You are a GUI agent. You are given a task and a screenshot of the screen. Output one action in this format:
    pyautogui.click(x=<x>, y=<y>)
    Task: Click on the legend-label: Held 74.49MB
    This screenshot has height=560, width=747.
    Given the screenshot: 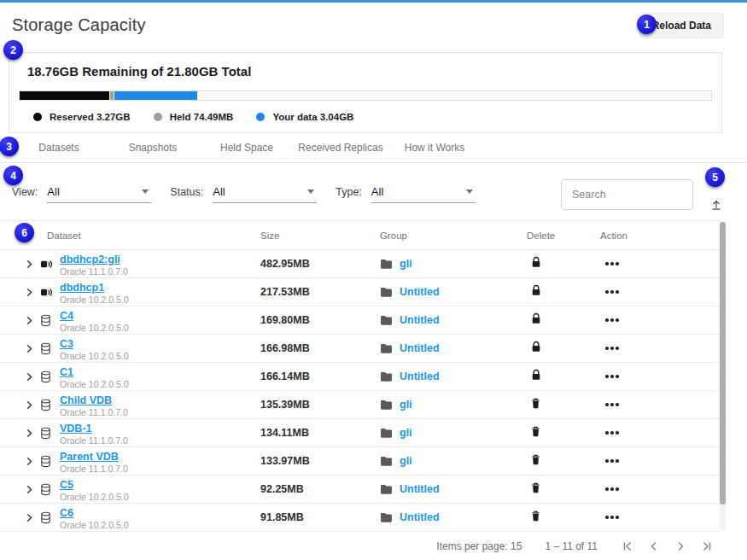 What is the action you would take?
    pyautogui.click(x=201, y=117)
    